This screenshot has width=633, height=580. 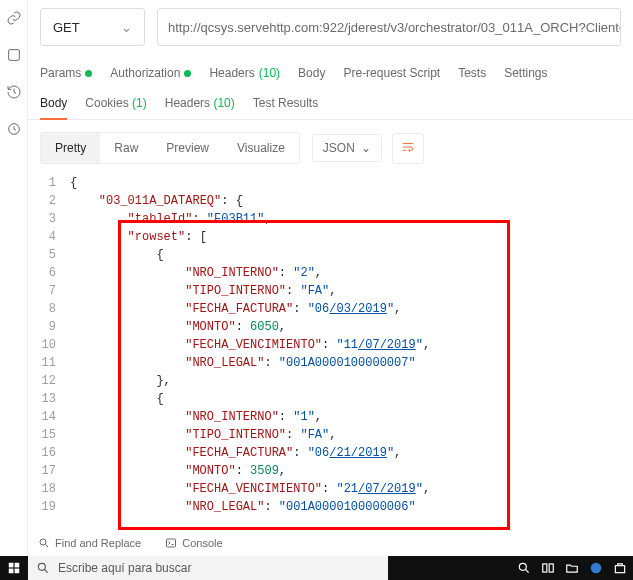 What do you see at coordinates (244, 73) in the screenshot?
I see `tab-headers: Headers (10)` at bounding box center [244, 73].